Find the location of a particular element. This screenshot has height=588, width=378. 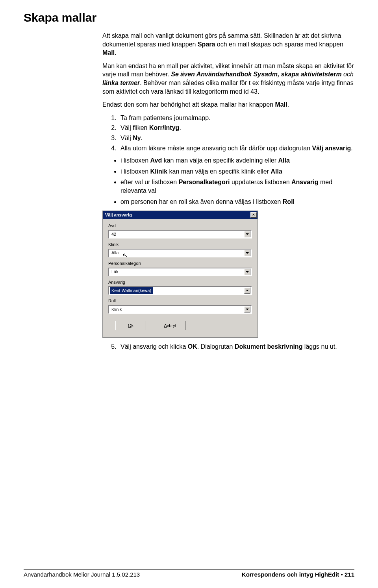

bullet-2: i listboxen Klinik kan man välja en spec… is located at coordinates (237, 172).